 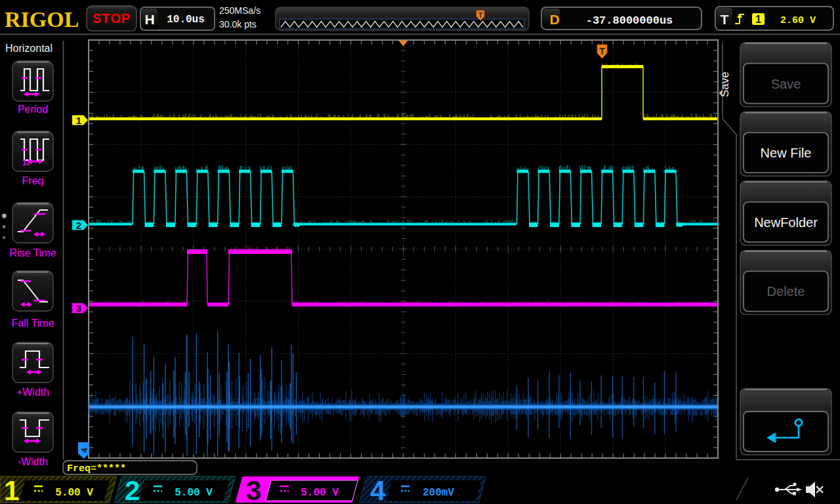 I want to click on svg-text: H, so click(x=150, y=20).